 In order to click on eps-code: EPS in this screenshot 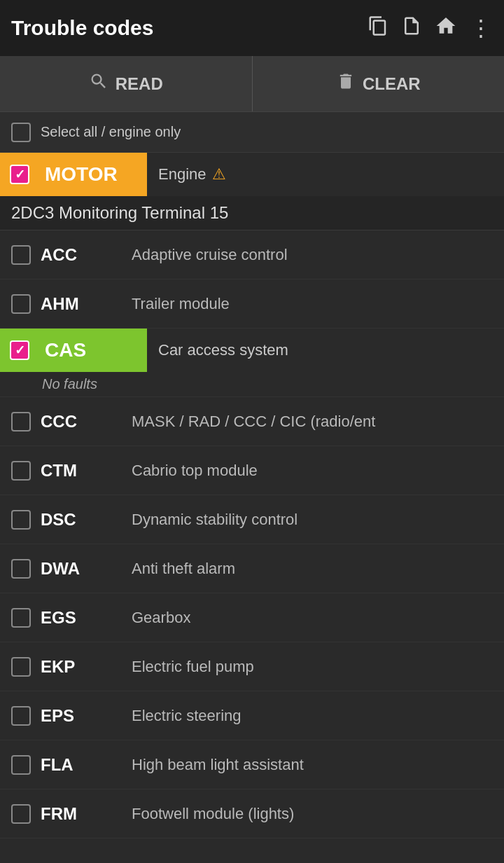, I will do `click(86, 716)`.